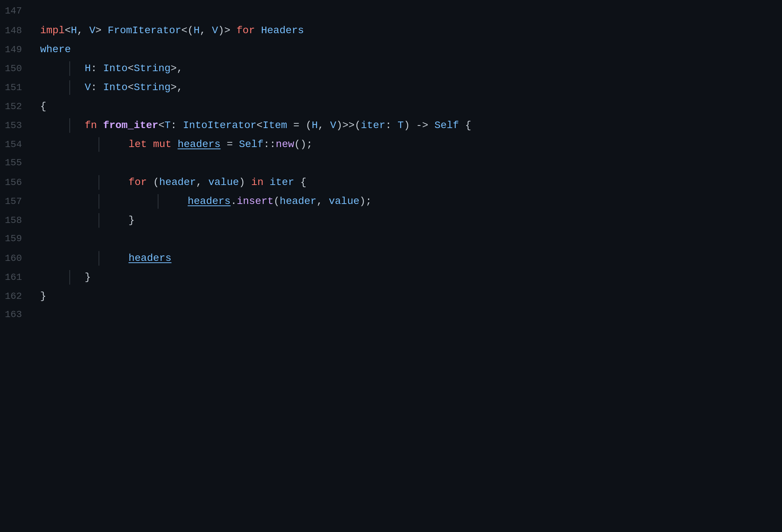 The width and height of the screenshot is (782, 532). Describe the element at coordinates (407, 277) in the screenshot. I see `line-content-161: }` at that location.